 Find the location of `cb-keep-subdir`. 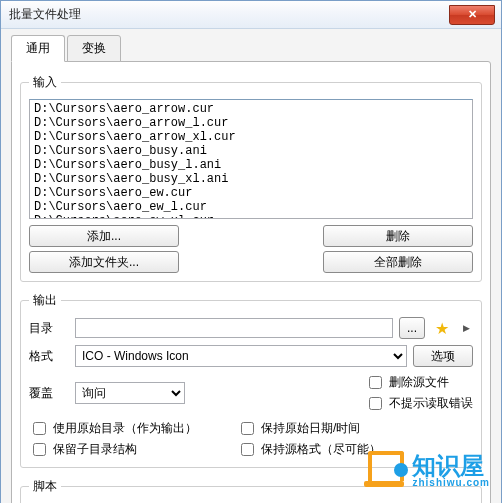

cb-keep-subdir is located at coordinates (40, 450).